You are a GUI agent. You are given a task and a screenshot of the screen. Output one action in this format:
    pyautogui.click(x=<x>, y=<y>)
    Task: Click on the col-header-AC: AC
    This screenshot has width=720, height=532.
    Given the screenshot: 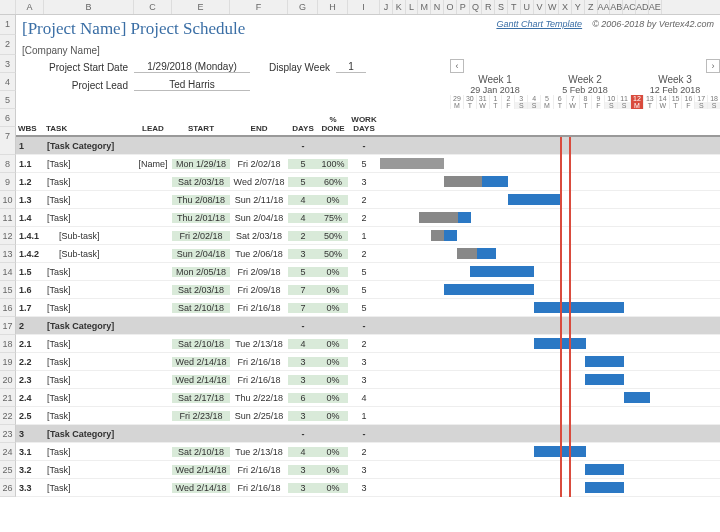 What is the action you would take?
    pyautogui.click(x=630, y=7)
    